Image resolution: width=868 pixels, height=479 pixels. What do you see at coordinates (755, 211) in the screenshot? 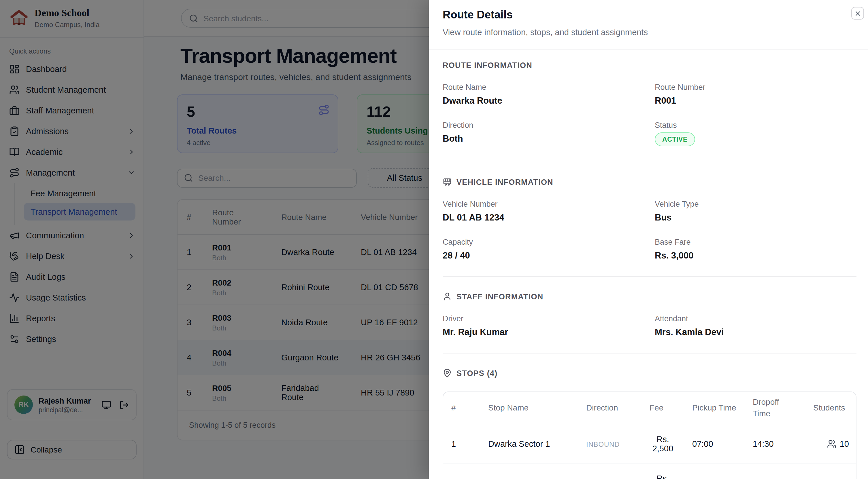
I see `field-vehicle-type: Vehicle Type Bus` at bounding box center [755, 211].